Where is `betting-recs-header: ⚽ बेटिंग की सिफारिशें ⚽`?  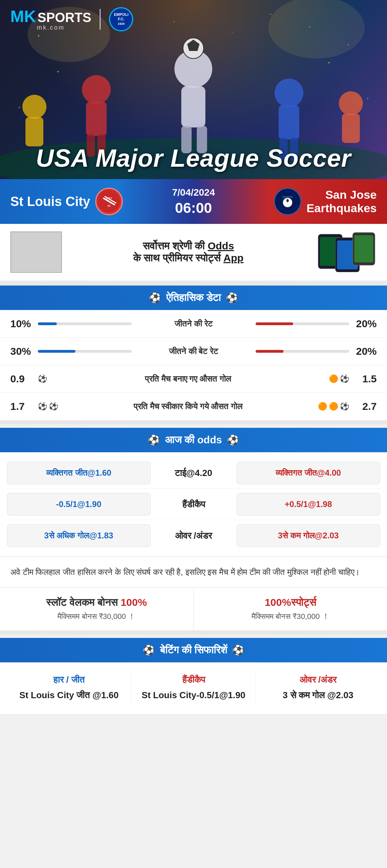
betting-recs-header: ⚽ बेटिंग की सिफारिशें ⚽ is located at coordinates (193, 650).